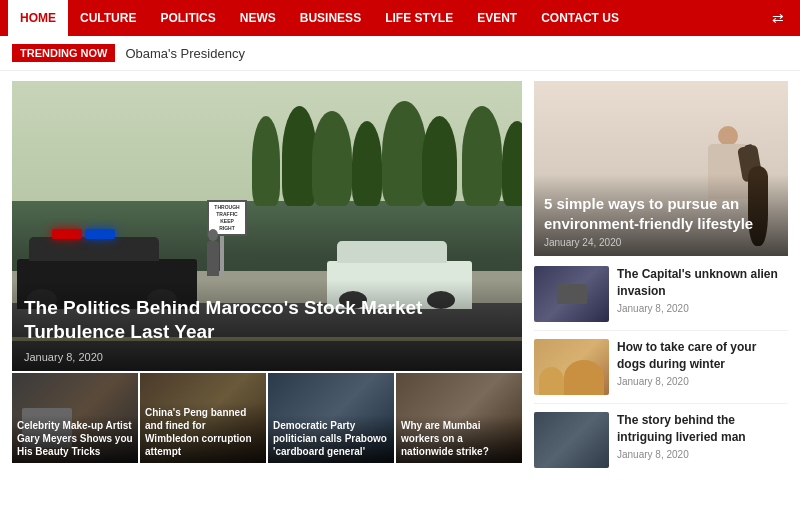  Describe the element at coordinates (459, 439) in the screenshot. I see `thumb-overlay-4: Why are Mumbai workers on a nationwide s…` at that location.